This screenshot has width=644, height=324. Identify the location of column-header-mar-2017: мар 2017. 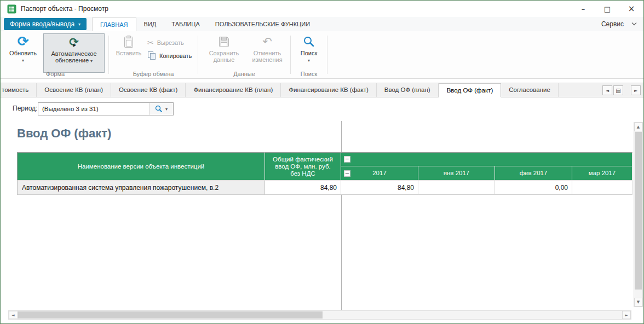
(602, 173).